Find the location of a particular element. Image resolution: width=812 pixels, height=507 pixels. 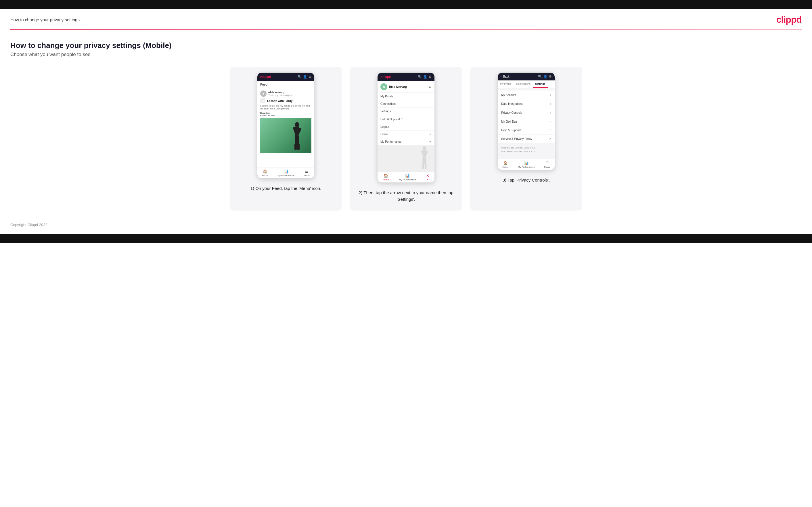

settings-item-data-integrations: Data Integrations › is located at coordinates (526, 104).